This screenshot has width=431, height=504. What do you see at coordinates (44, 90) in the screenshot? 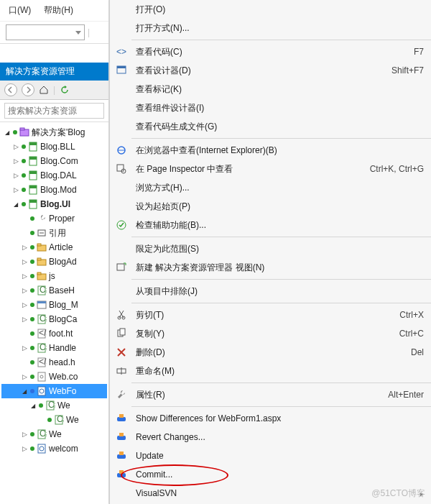
I see `home-icon` at bounding box center [44, 90].